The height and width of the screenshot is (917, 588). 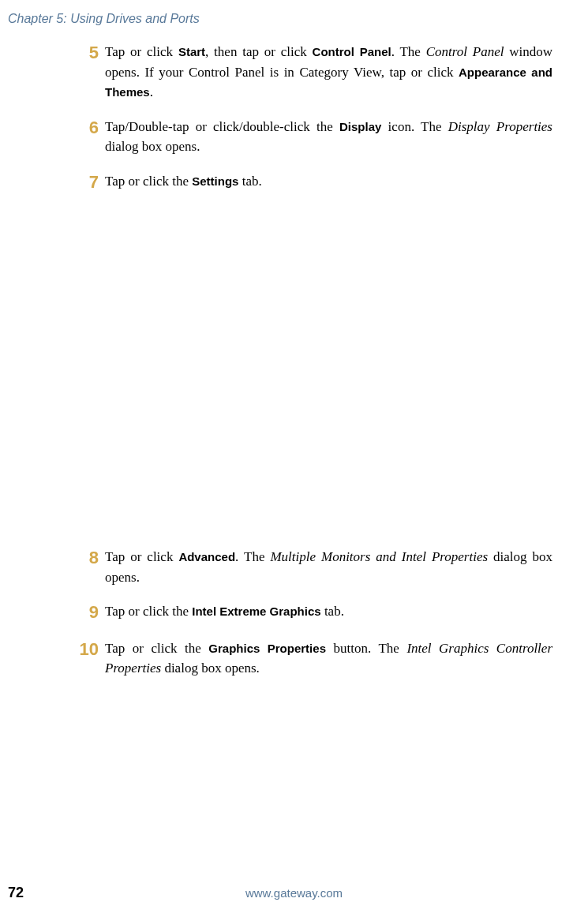 What do you see at coordinates (328, 73) in the screenshot?
I see `step-text: Tap or click Start, then tap or click Co…` at bounding box center [328, 73].